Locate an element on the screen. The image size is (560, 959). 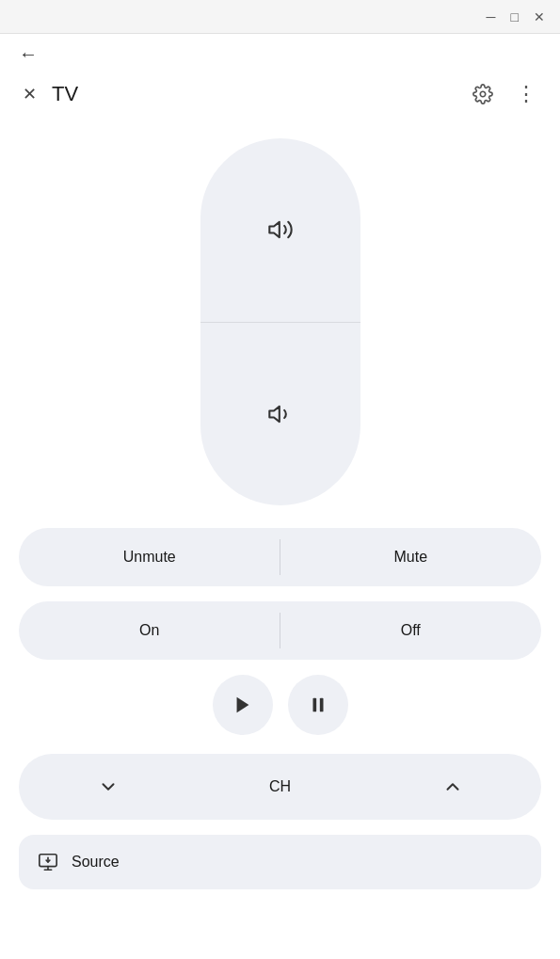
close-button: ✕ is located at coordinates (30, 94).